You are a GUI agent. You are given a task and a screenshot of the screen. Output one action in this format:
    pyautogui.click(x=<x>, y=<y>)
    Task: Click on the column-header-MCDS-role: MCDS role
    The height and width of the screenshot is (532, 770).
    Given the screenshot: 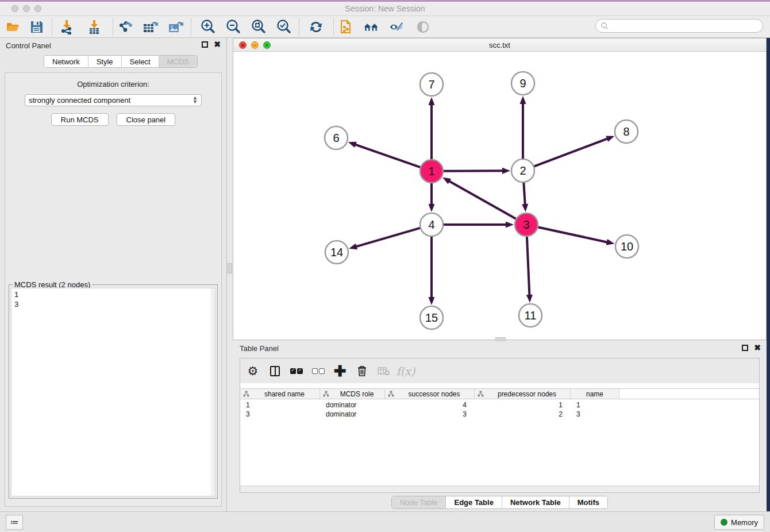 What is the action you would take?
    pyautogui.click(x=353, y=394)
    